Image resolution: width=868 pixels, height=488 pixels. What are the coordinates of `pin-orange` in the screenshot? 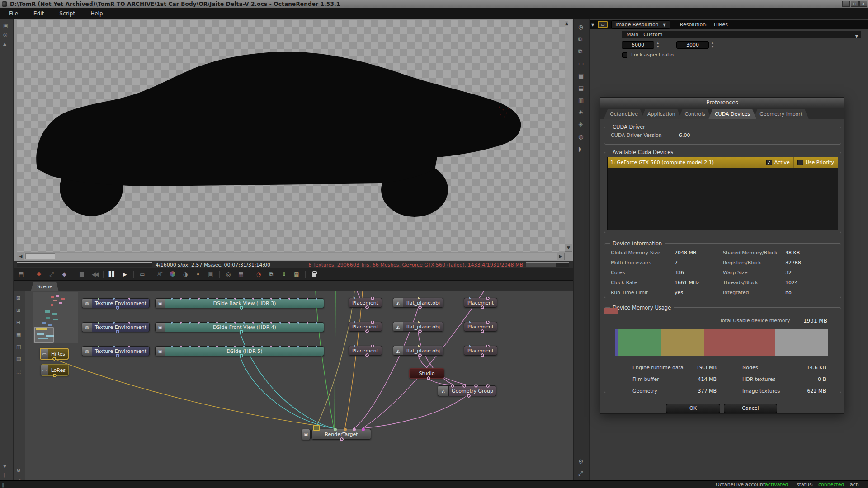 It's located at (345, 429).